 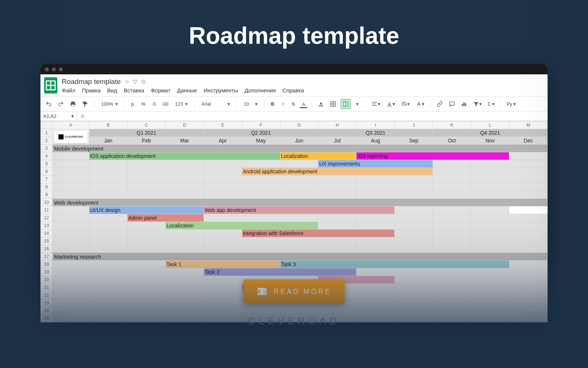 I want to click on month-cell: Sep, so click(x=414, y=141).